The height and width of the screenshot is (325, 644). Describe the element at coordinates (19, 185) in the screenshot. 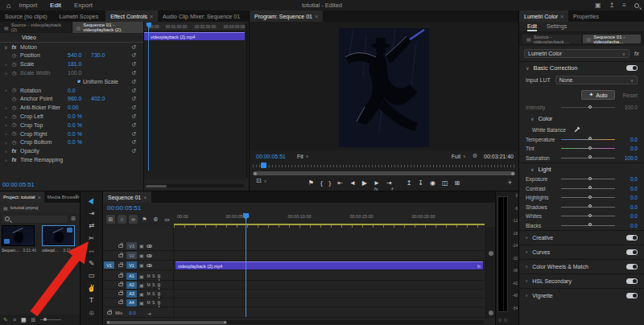

I see `effect-controls-timecode: 00:00:05:51` at that location.